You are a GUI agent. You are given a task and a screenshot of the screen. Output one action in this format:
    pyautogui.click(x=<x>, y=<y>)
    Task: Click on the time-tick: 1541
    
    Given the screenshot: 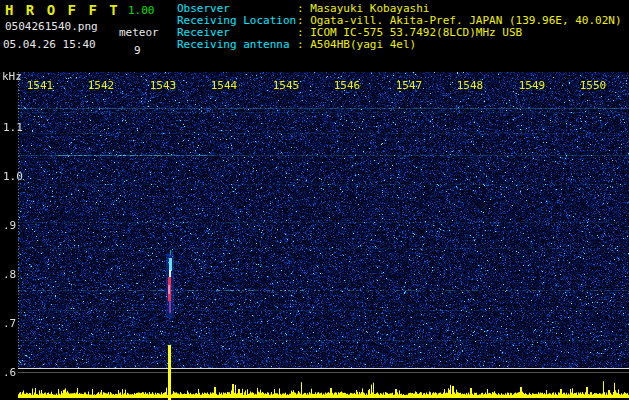 What is the action you would take?
    pyautogui.click(x=40, y=86)
    